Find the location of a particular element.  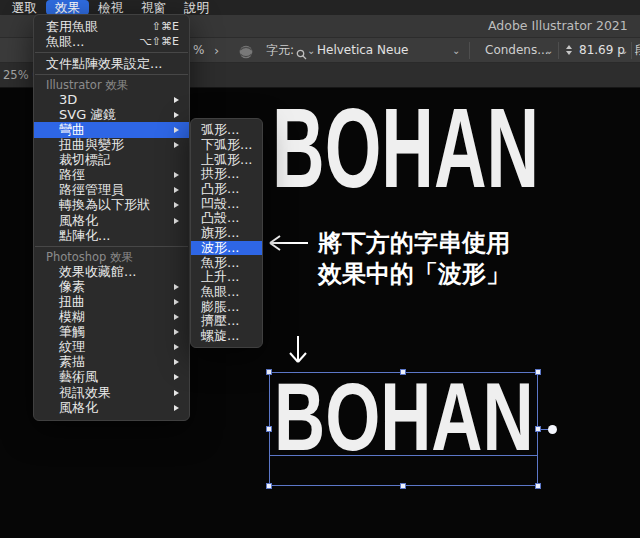

more-options-chevron-icon: › is located at coordinates (216, 50).